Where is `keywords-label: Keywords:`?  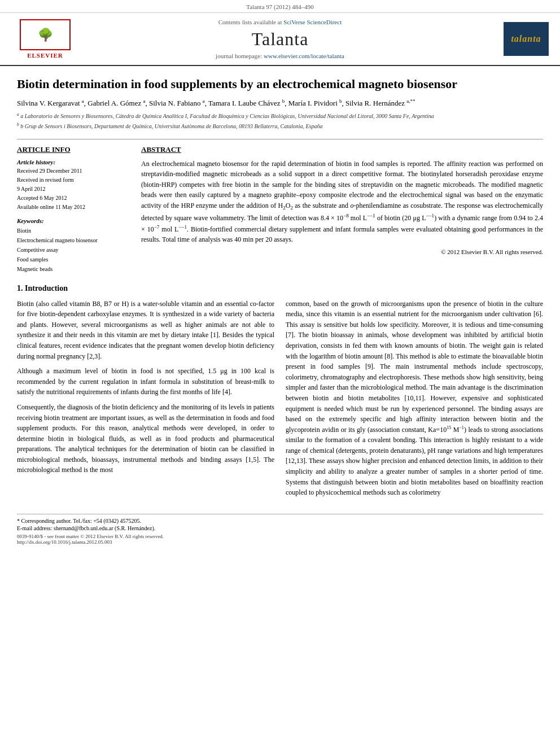 keywords-label: Keywords: is located at coordinates (73, 221).